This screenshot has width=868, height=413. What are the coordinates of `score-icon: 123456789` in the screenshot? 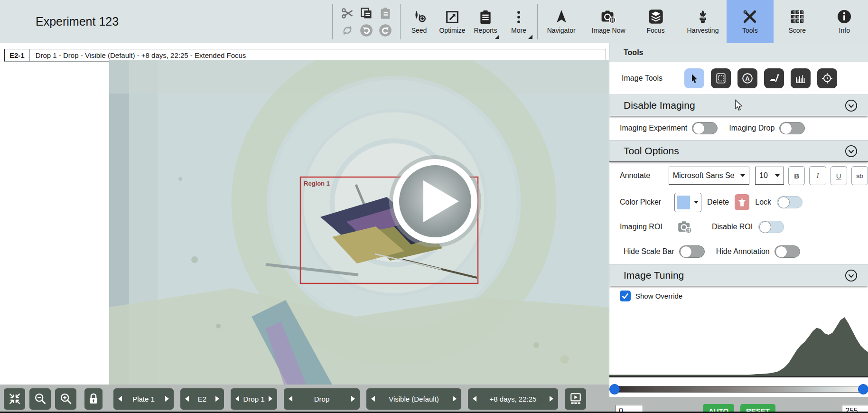 It's located at (797, 17).